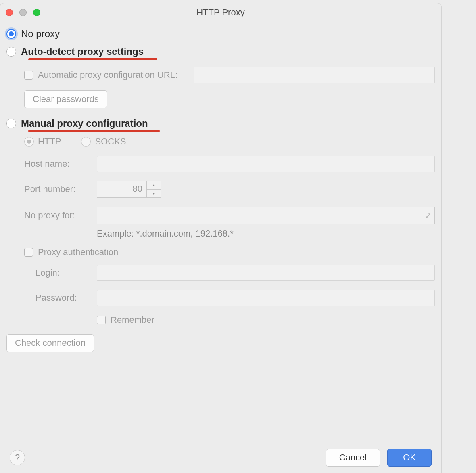 Image resolution: width=476 pixels, height=473 pixels. Describe the element at coordinates (409, 458) in the screenshot. I see `ok-button: OK` at that location.